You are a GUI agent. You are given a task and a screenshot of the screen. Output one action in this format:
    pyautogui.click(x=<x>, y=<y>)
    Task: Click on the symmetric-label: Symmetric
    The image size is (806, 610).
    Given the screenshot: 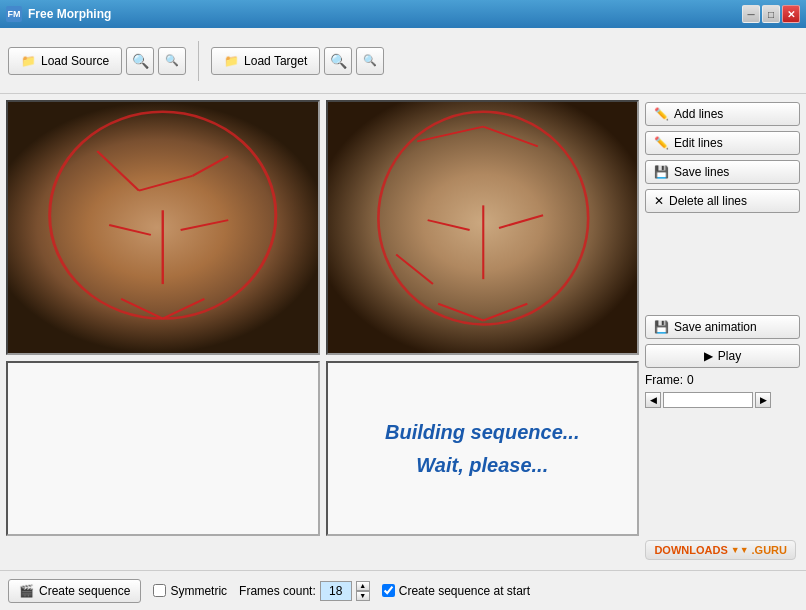 What is the action you would take?
    pyautogui.click(x=190, y=591)
    